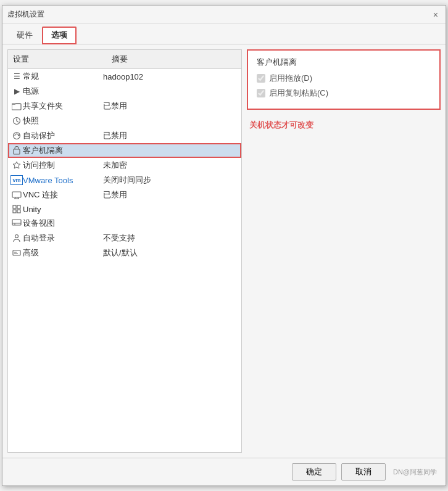 This screenshot has height=491, width=448. What do you see at coordinates (125, 151) in the screenshot?
I see `row-guest-isolation: 客户机隔离` at bounding box center [125, 151].